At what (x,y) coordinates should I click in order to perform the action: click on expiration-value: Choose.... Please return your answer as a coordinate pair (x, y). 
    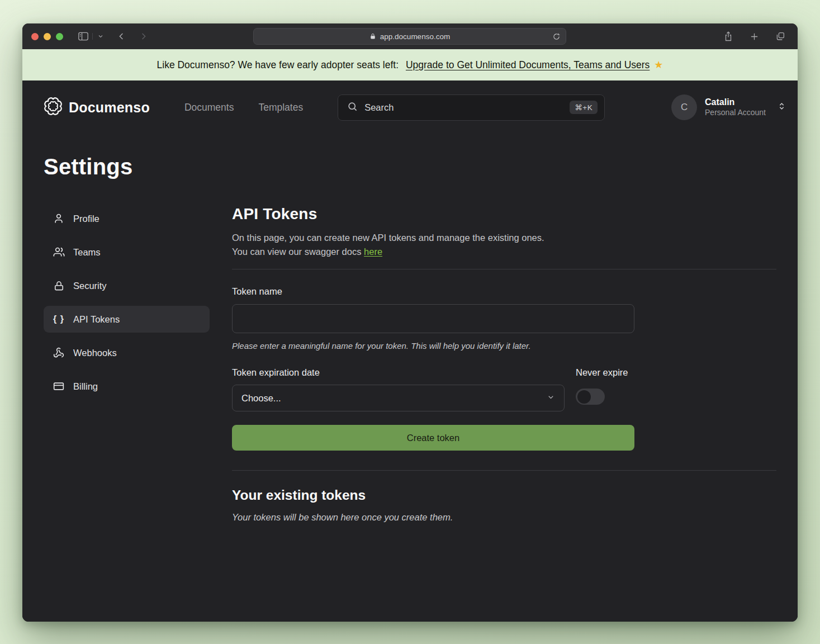
    Looking at the image, I should click on (262, 398).